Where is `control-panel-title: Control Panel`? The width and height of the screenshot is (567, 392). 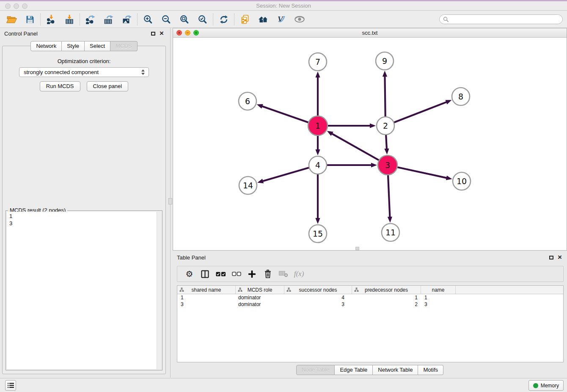 control-panel-title: Control Panel is located at coordinates (21, 34).